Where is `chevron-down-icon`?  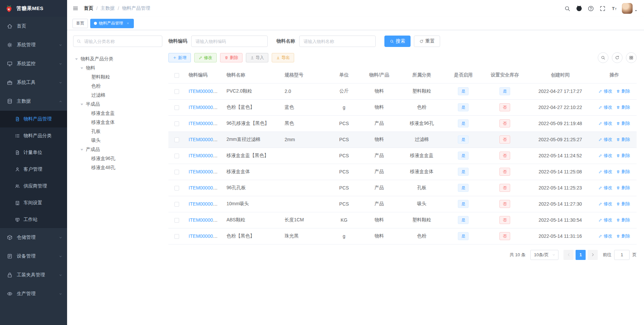 chevron-down-icon is located at coordinates (636, 11).